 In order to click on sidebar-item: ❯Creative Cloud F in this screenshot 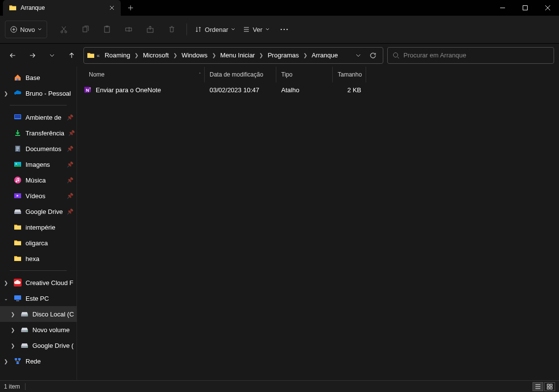, I will do `click(38, 283)`.